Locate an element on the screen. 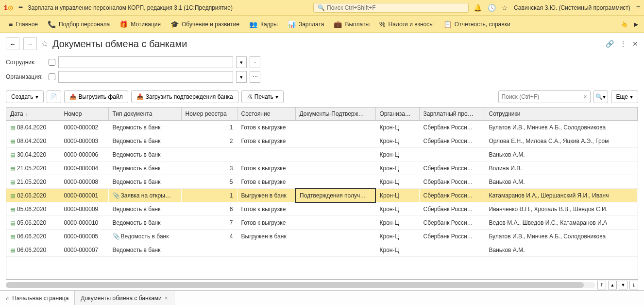 The height and width of the screenshot is (305, 644). cell-state: Выгружен в банк is located at coordinates (266, 196).